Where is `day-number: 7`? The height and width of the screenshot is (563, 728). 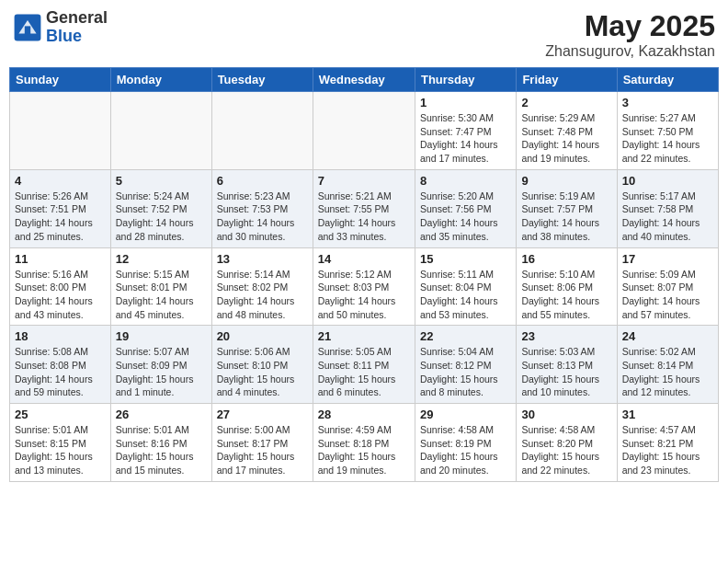 day-number: 7 is located at coordinates (364, 180).